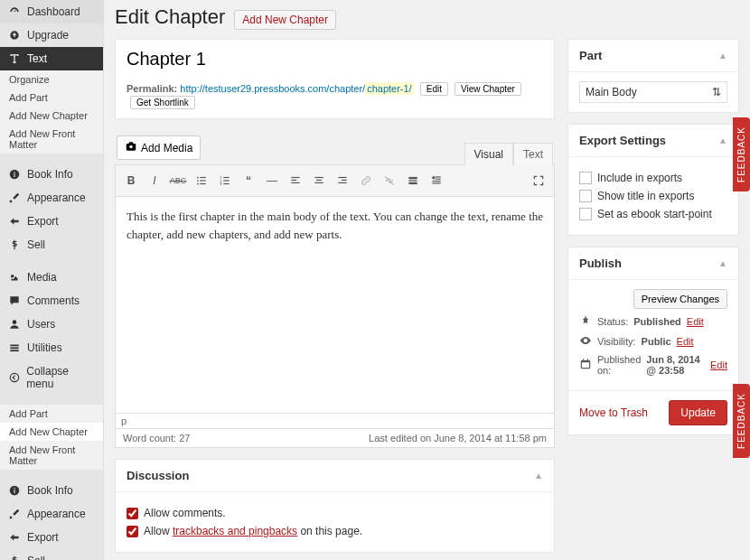 Image resolution: width=750 pixels, height=560 pixels. I want to click on sidebar-item-appearance: Appearance, so click(52, 198).